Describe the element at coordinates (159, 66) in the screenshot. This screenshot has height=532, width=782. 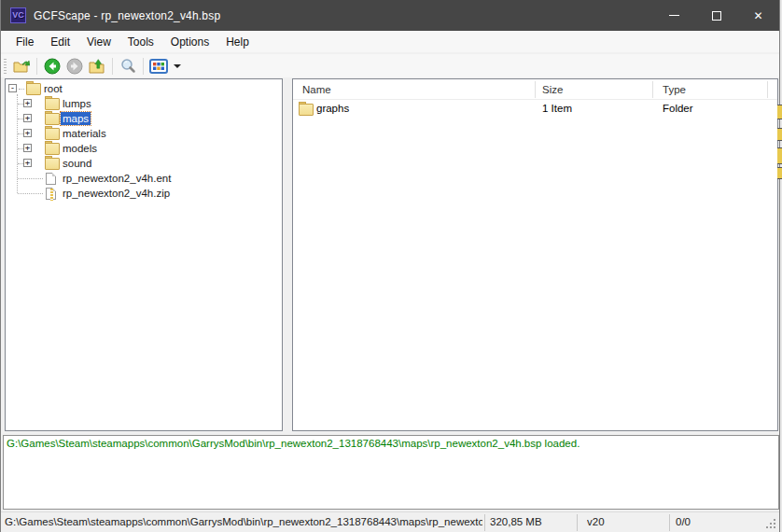
I see `views-button` at that location.